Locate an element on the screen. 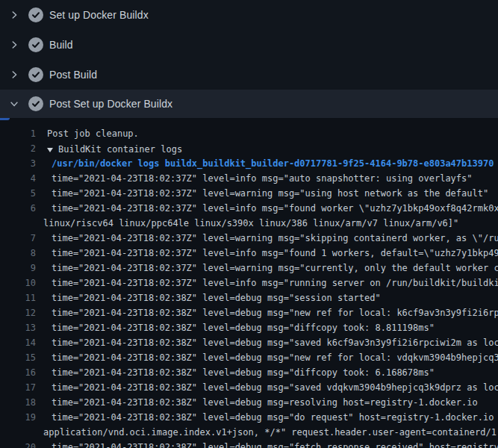  log-line-number: 1 is located at coordinates (18, 134).